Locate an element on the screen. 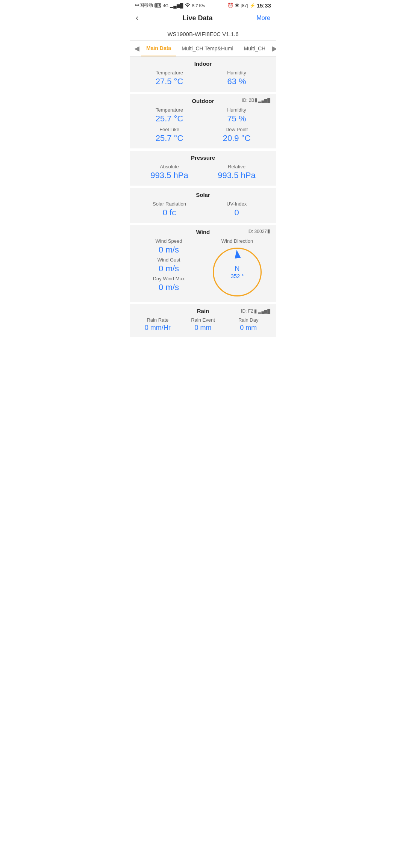 The width and height of the screenshot is (406, 868). outdoor-humidity-cell: Humidity 75 % is located at coordinates (237, 115).